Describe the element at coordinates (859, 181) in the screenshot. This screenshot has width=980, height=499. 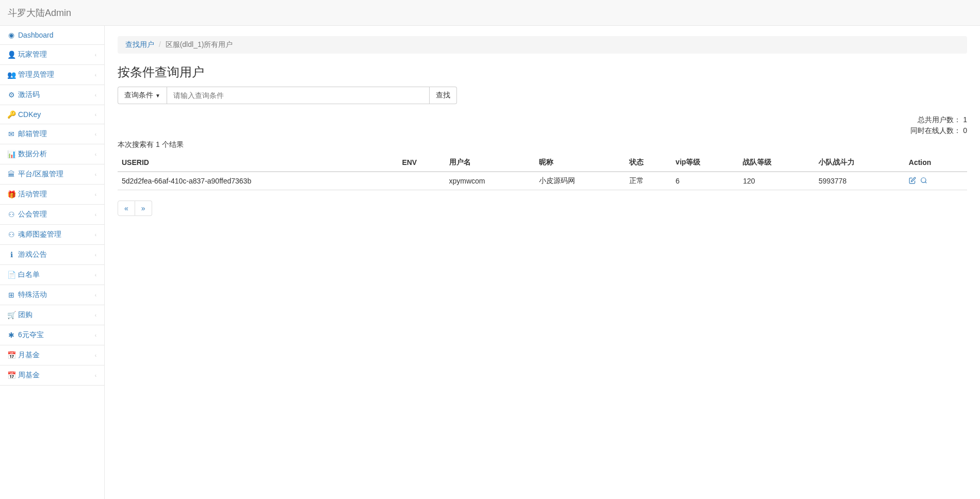
I see `cell-power: 5993778` at that location.